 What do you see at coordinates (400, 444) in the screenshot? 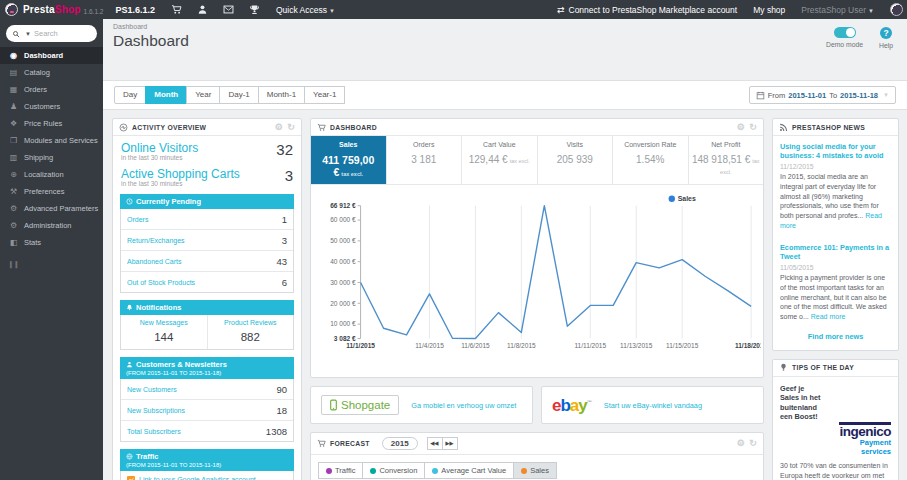
I see `forecast-year: 2015` at bounding box center [400, 444].